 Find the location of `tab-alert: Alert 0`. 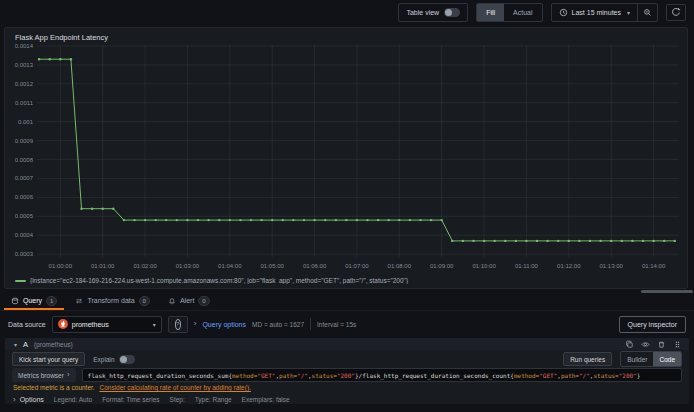

tab-alert: Alert 0 is located at coordinates (189, 302).